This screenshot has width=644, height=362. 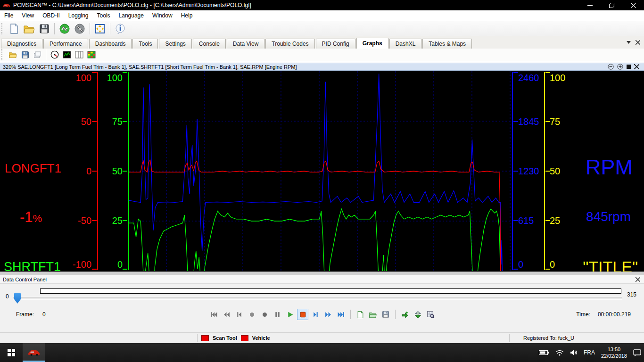 I want to click on axis-tick-label: 100, so click(x=109, y=78).